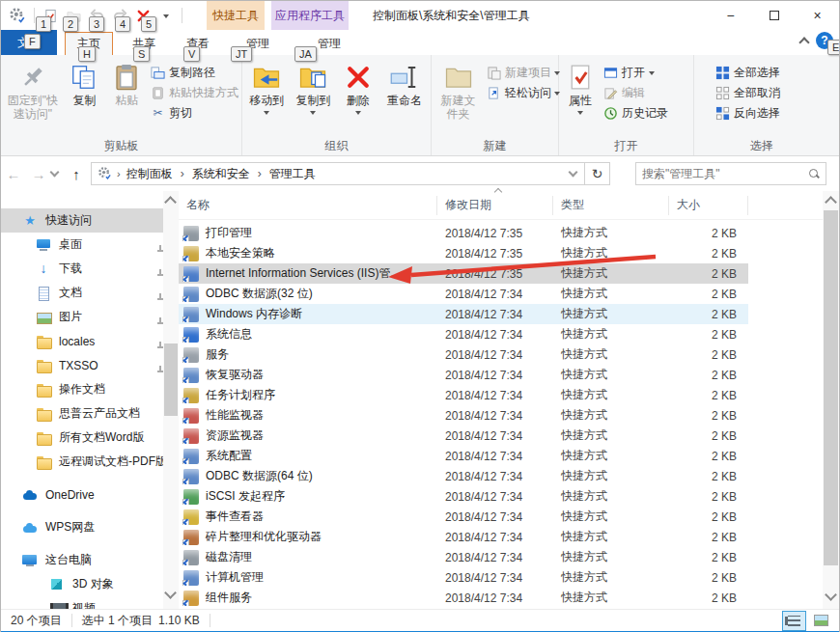 This screenshot has width=840, height=632. I want to click on file-name: 本地安全策略, so click(240, 253).